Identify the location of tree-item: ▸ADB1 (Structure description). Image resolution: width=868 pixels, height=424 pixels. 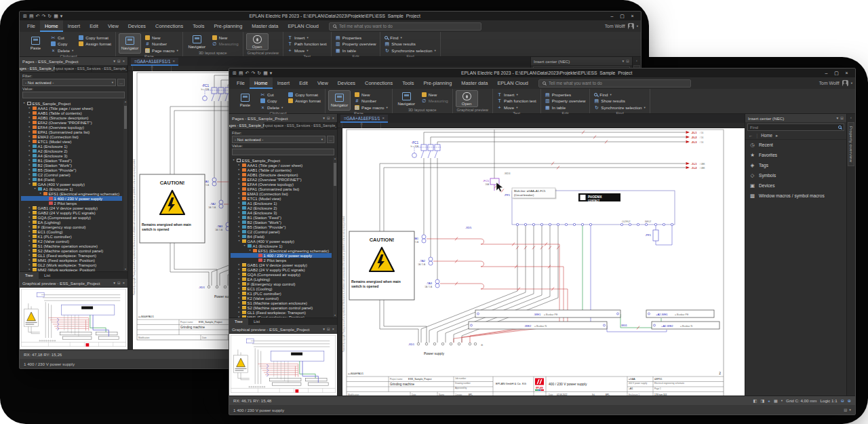
(281, 175).